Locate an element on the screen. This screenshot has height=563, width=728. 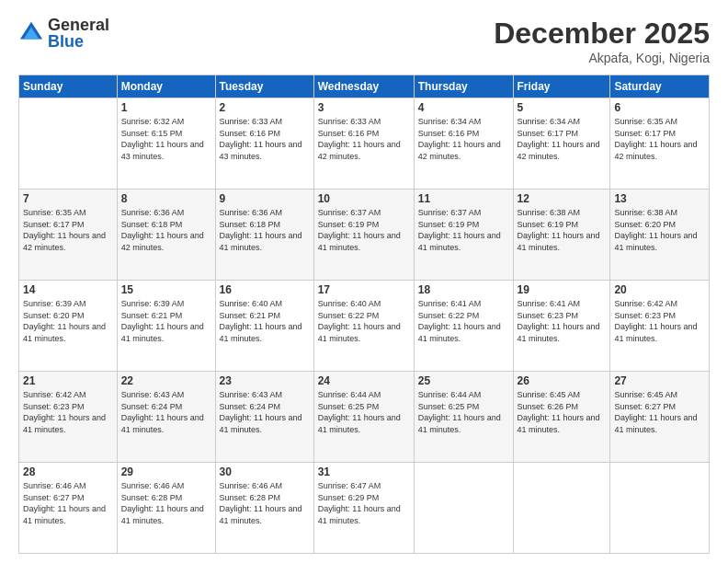
calendar-cell: 12 Sunrise: 6:38 AM Sunset: 6:19 PM Dayl… is located at coordinates (562, 236).